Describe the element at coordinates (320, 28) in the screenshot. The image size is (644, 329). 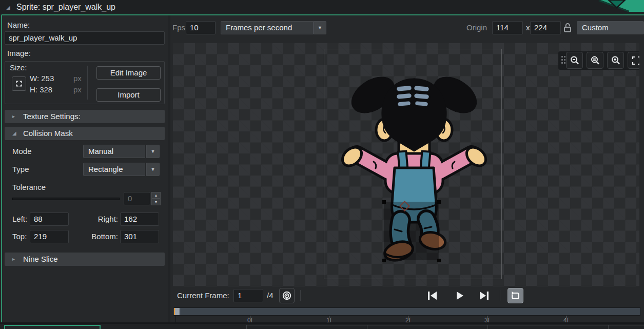
I see `playback-speed-dropdown-arrow-icon: ▼` at that location.